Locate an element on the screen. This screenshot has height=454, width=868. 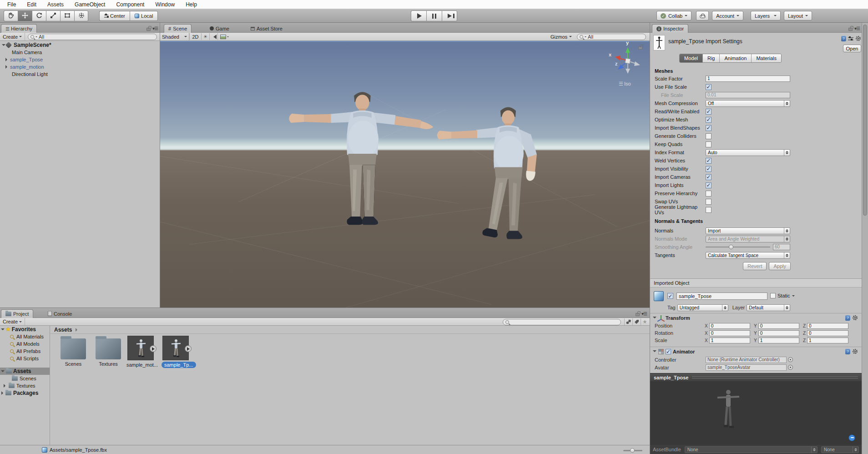
hierarchy-search-input: All is located at coordinates (92, 37).